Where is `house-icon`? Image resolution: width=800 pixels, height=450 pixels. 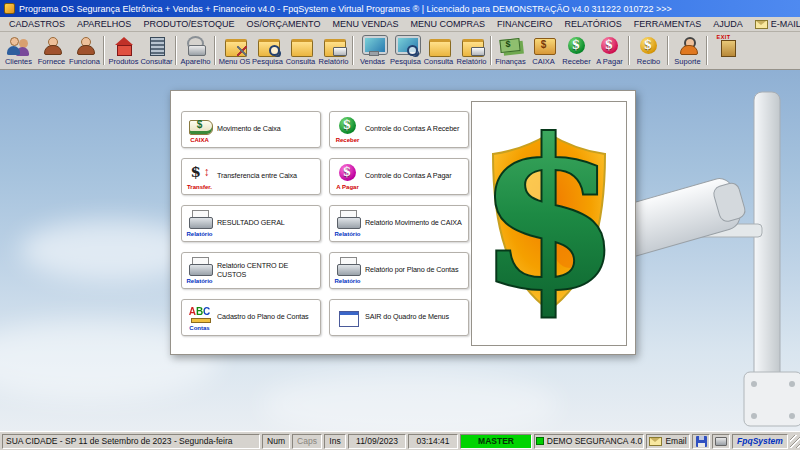 house-icon is located at coordinates (124, 46).